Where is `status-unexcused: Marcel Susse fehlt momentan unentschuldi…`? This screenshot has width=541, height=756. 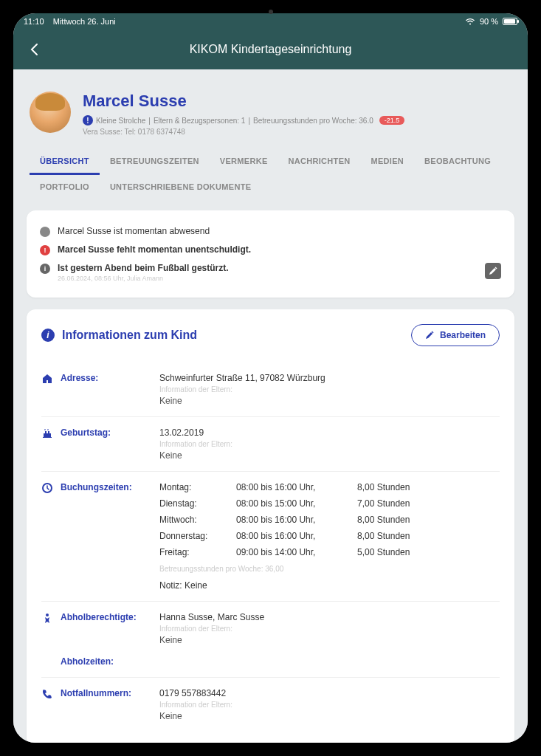 status-unexcused: Marcel Susse fehlt momentan unentschuldi… is located at coordinates (154, 250).